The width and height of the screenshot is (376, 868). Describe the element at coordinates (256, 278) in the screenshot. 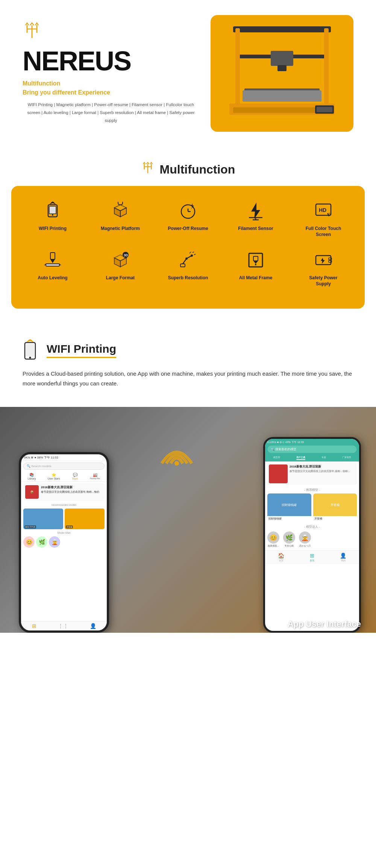

I see `all-metal-frame-label: All Metal Frame` at that location.